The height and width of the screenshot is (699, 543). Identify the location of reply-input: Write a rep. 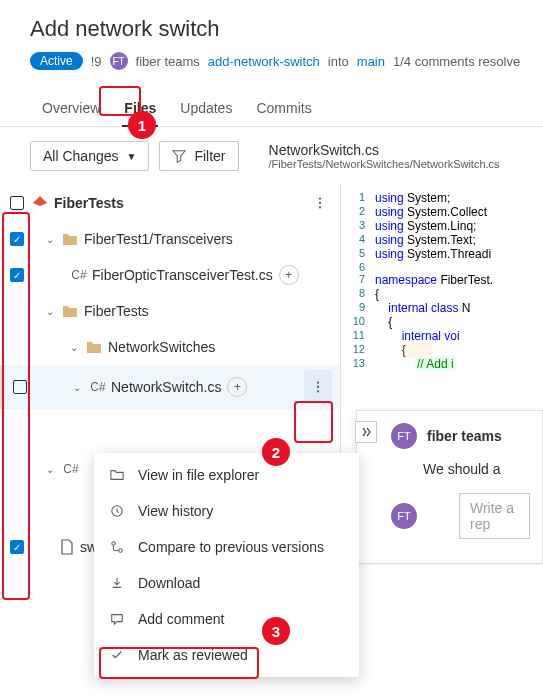
(494, 516).